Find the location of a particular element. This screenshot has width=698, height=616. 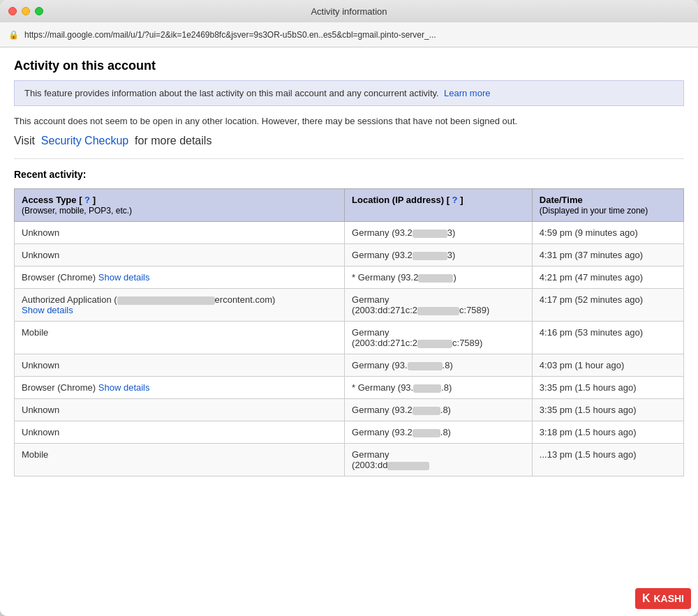

datetime-cell: 4:16 pm (53 minutes ago) is located at coordinates (607, 338).